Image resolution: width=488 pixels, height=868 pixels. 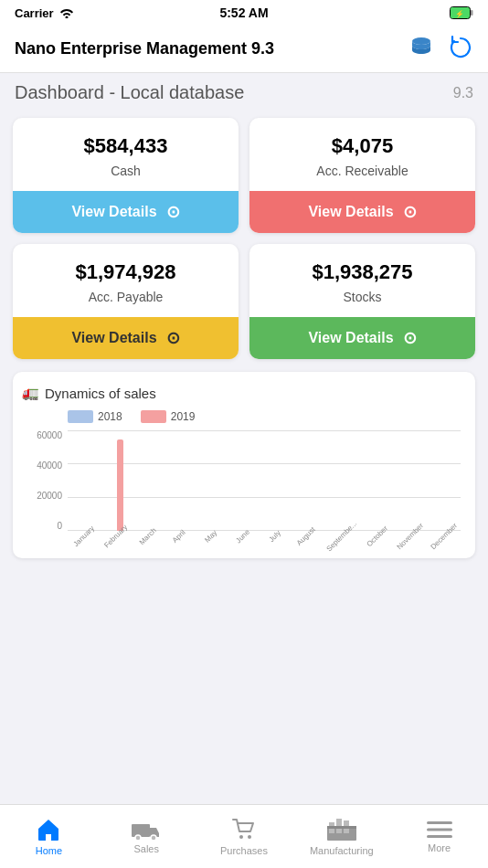 I want to click on bar-group-april, so click(x=182, y=481).